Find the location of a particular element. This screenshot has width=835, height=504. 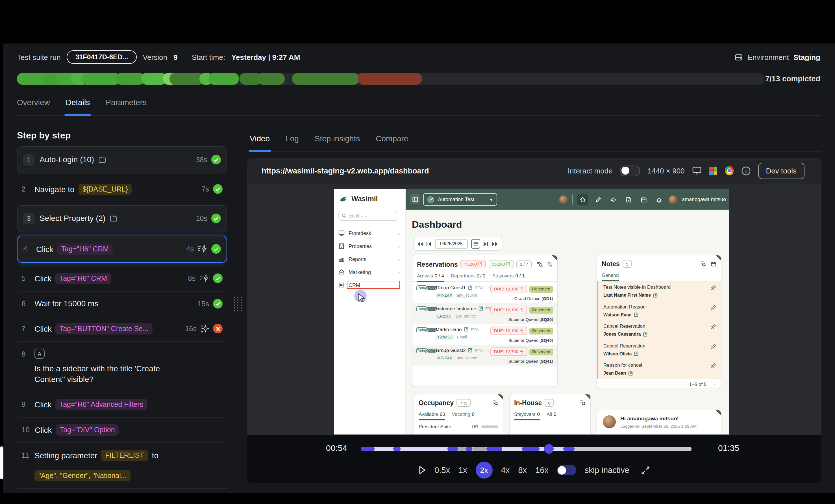

notes-calendar-icon is located at coordinates (714, 264).